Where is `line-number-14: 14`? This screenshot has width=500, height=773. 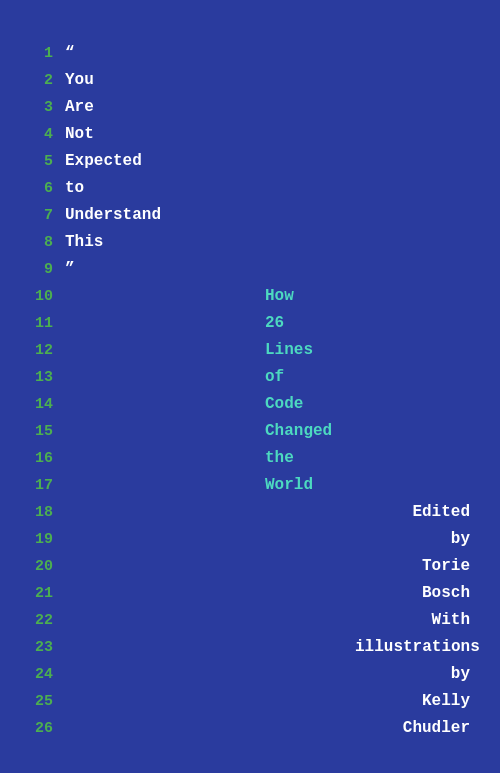
line-number-14: 14 is located at coordinates (48, 404).